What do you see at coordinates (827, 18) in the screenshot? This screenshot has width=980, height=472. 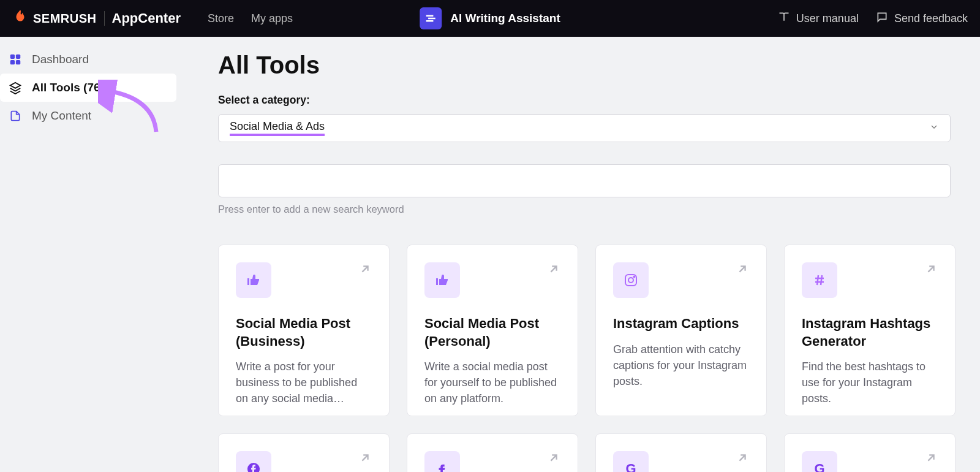 I see `user-manual-label: User manual` at bounding box center [827, 18].